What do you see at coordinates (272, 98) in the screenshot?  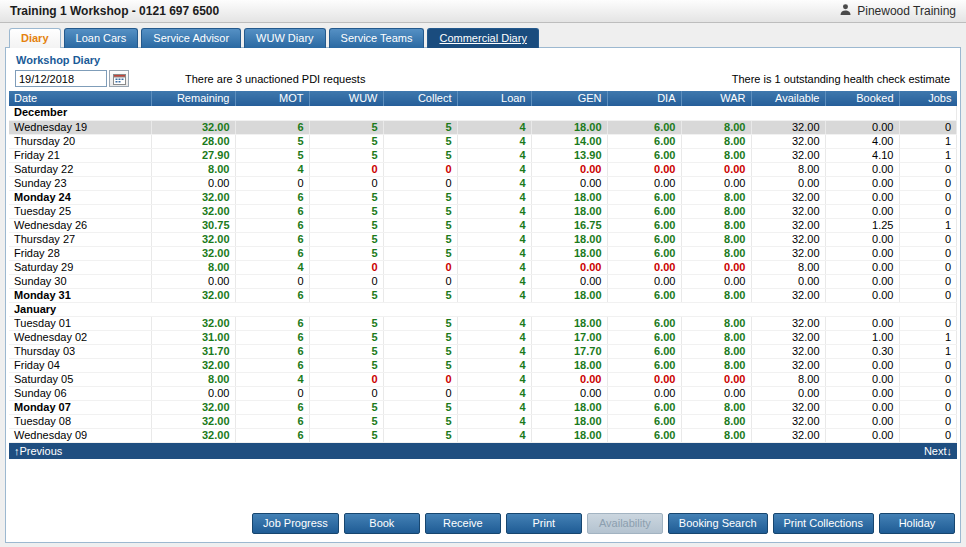 I see `column-header-mot: MOT` at bounding box center [272, 98].